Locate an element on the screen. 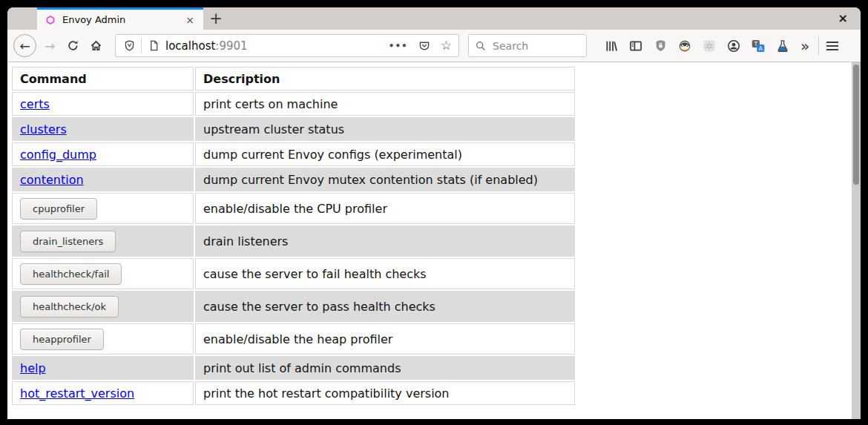 Image resolution: width=868 pixels, height=425 pixels. table-header-row: Command Description is located at coordinates (294, 79).